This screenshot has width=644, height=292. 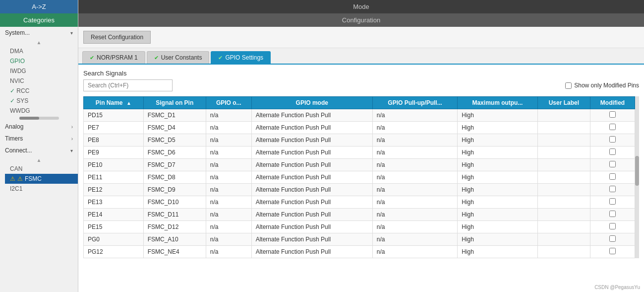 I want to click on table-row: PE11FSMC_D8n/aAlternate Function Push Pu…, so click(x=359, y=178).